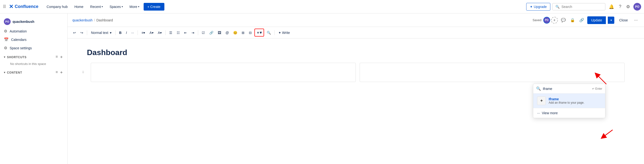 This screenshot has height=164, width=644. I want to click on mention-button: @, so click(227, 33).